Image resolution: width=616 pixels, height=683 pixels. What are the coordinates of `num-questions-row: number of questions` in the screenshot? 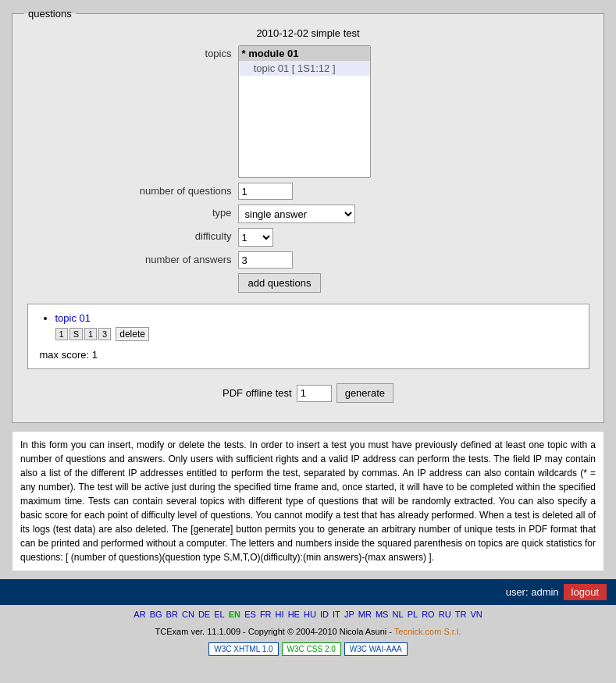 It's located at (308, 191).